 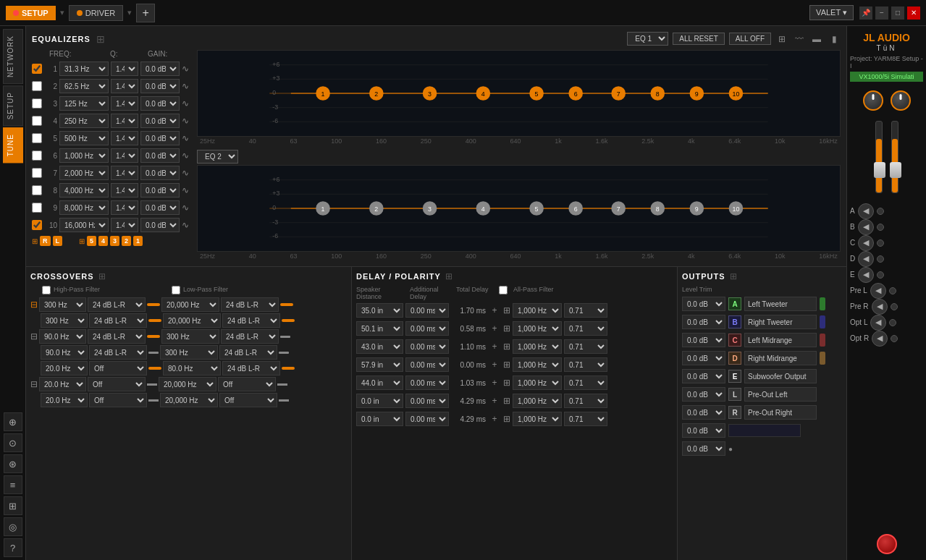 What do you see at coordinates (494, 347) in the screenshot?
I see `polarity-btn-3: +` at bounding box center [494, 347].